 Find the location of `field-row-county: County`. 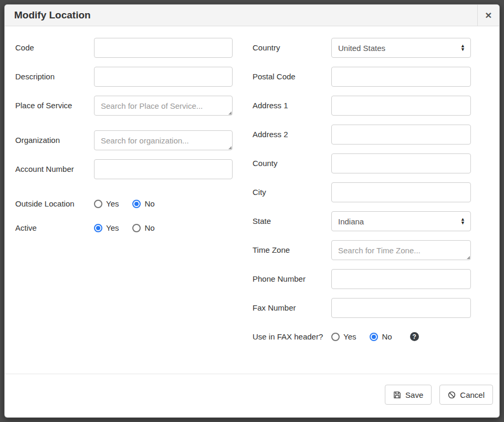

field-row-county: County is located at coordinates (362, 163).